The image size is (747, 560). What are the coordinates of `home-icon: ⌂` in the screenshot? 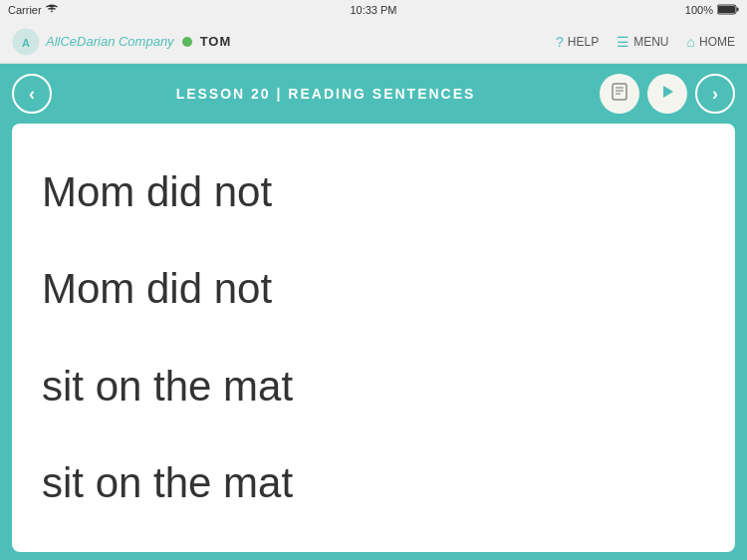 It's located at (691, 42).